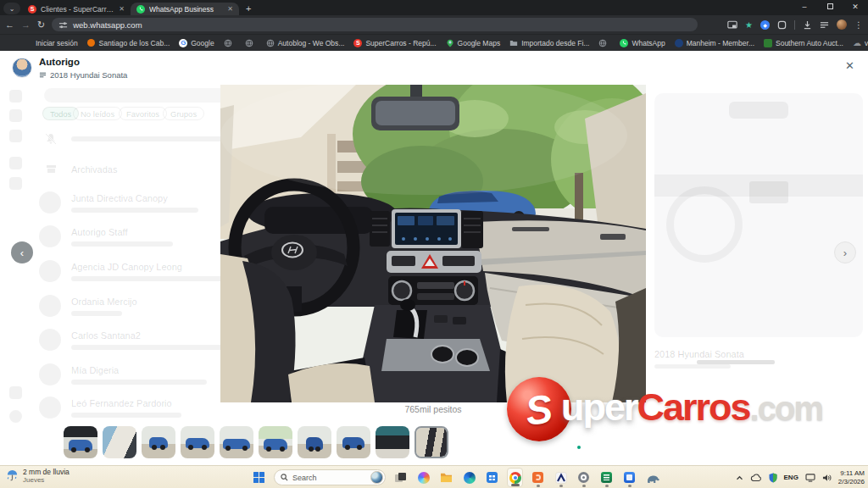  I want to click on bookmark-label: Autoblog - We Obs..., so click(312, 43).